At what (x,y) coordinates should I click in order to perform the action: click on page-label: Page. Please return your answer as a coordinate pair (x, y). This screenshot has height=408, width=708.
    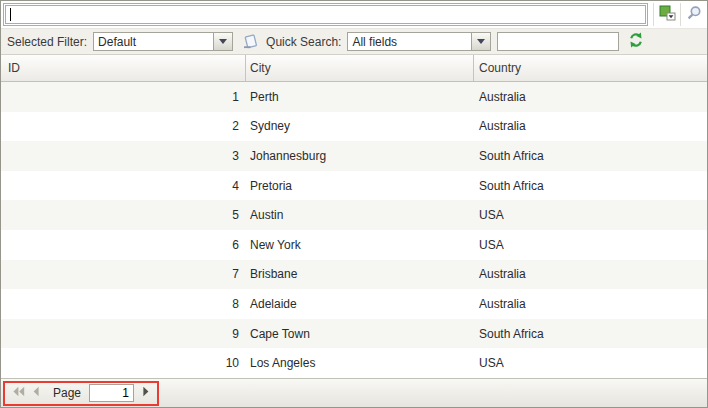
    Looking at the image, I should click on (67, 393).